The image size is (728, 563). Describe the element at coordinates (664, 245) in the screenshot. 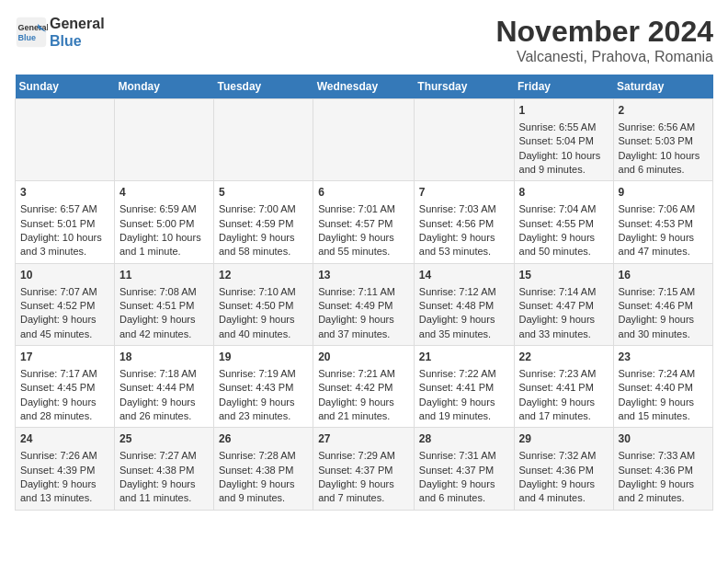

I see `day-info-line: Daylight: 9 hours and 47 minutes.` at that location.